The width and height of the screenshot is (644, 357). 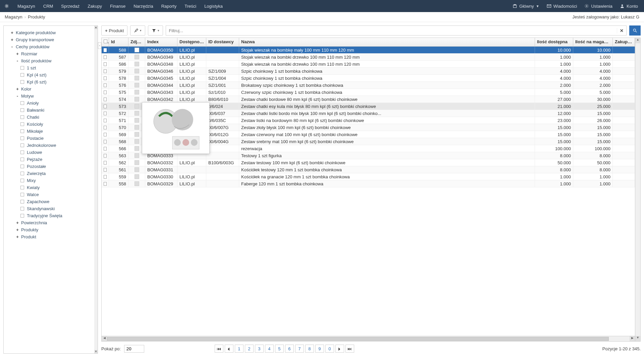 What do you see at coordinates (55, 223) in the screenshot?
I see `tree-node: +Powierzchnia` at bounding box center [55, 223].